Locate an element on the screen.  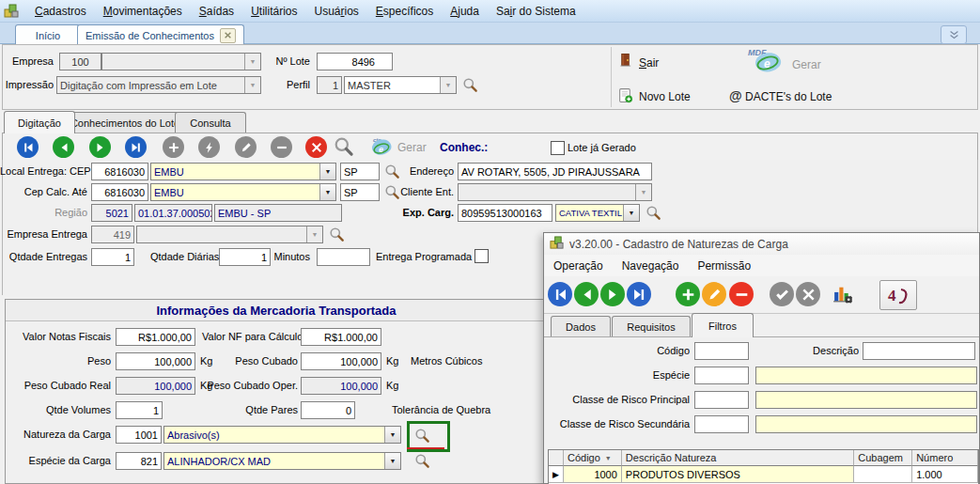
menu-espec-ficos: Específicos is located at coordinates (404, 11).